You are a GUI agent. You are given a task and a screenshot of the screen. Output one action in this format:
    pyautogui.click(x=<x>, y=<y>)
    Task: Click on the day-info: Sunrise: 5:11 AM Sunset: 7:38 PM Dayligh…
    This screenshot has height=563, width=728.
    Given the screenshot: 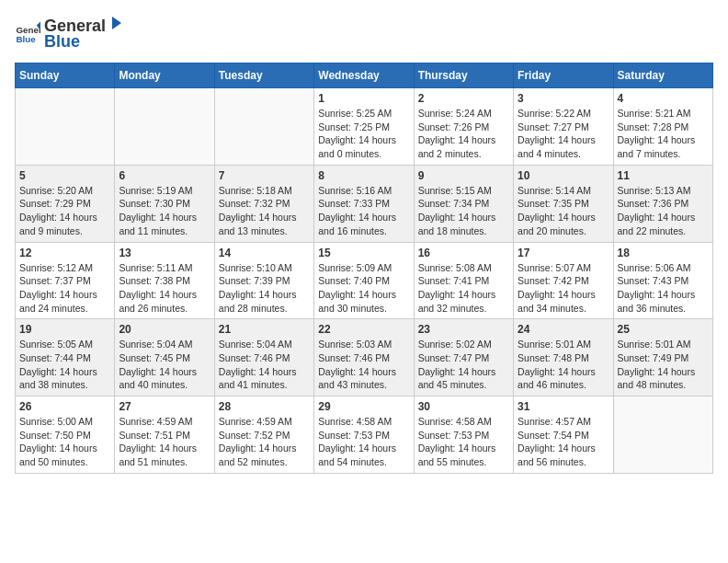 What is the action you would take?
    pyautogui.click(x=164, y=289)
    